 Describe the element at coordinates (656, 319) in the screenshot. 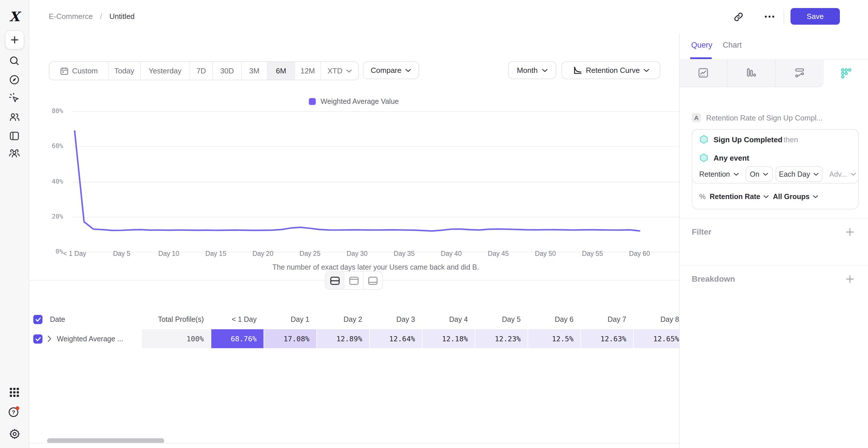

I see `header-cell: Day 8` at that location.